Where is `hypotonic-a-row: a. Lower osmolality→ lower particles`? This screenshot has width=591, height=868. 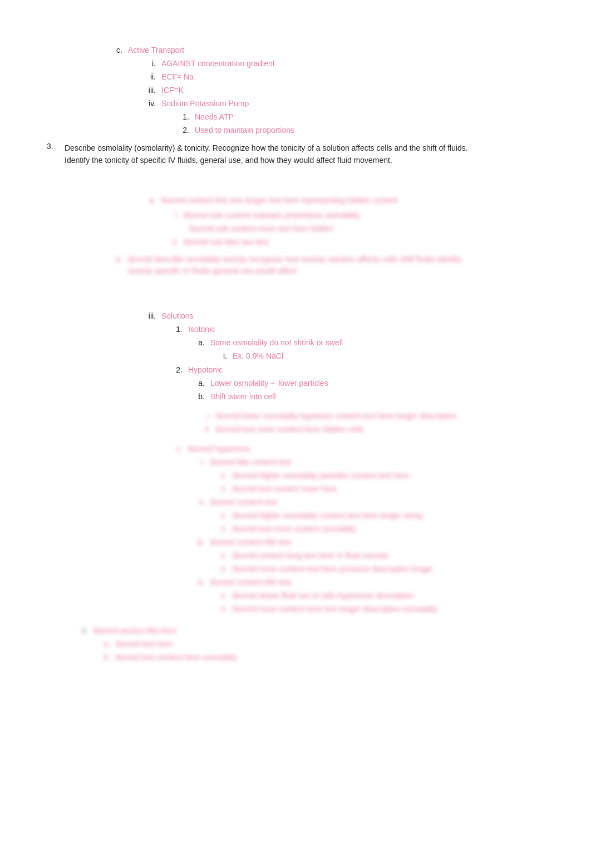 hypotonic-a-row: a. Lower osmolality→ lower particles is located at coordinates (371, 384).